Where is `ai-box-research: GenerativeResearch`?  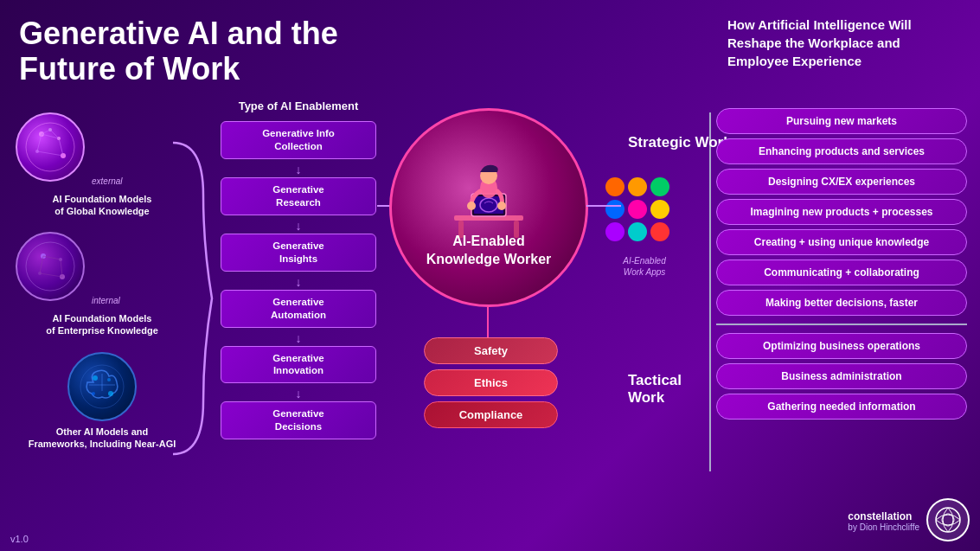 ai-box-research: GenerativeResearch is located at coordinates (298, 196).